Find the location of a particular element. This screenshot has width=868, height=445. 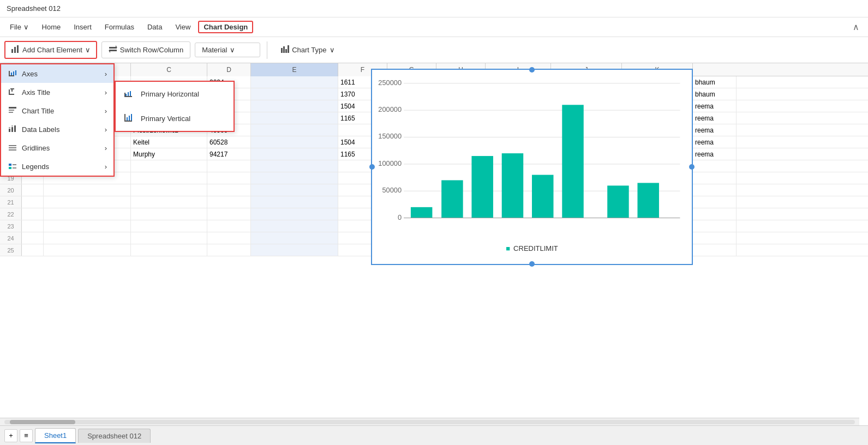

axes-menu-item-legends: Legends › is located at coordinates (57, 166).